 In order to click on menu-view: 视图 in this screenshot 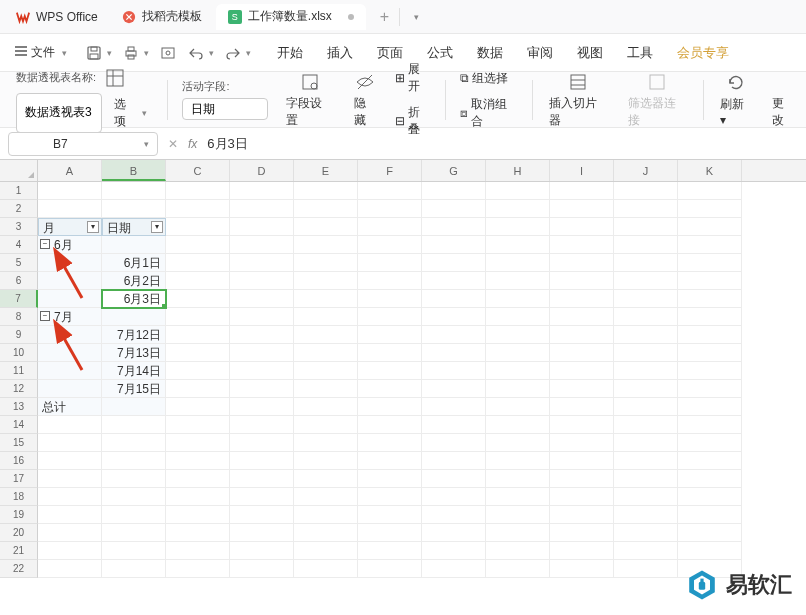, I will do `click(590, 53)`.